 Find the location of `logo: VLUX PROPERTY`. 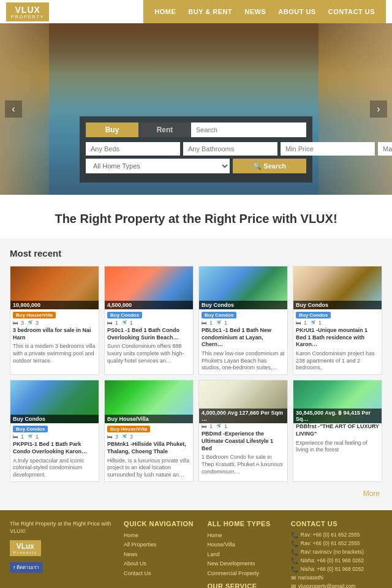

logo: VLUX PROPERTY is located at coordinates (28, 12).